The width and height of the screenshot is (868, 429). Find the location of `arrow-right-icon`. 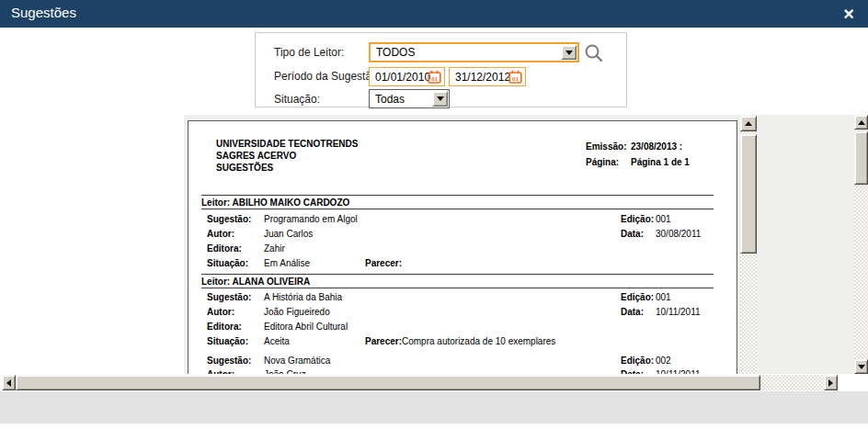

arrow-right-icon is located at coordinates (831, 383).